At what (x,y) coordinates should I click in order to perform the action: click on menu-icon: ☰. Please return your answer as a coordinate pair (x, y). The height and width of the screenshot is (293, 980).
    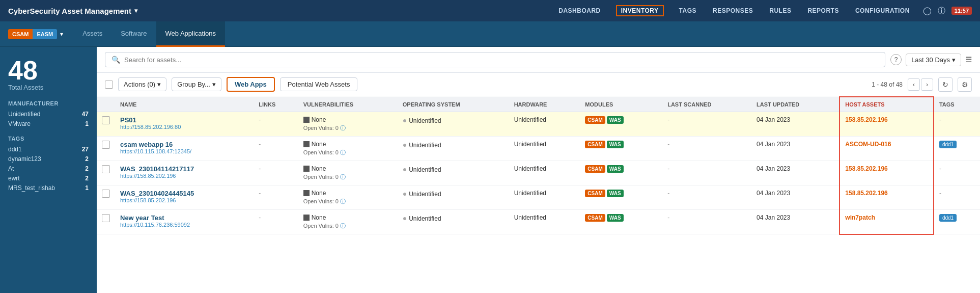
    Looking at the image, I should click on (968, 60).